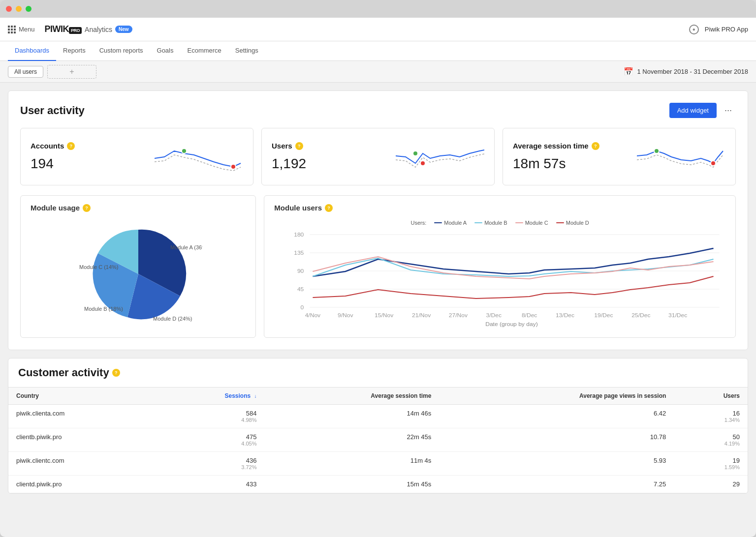 This screenshot has height=537, width=756. What do you see at coordinates (298, 208) in the screenshot?
I see `module-users-title: Module users` at bounding box center [298, 208].